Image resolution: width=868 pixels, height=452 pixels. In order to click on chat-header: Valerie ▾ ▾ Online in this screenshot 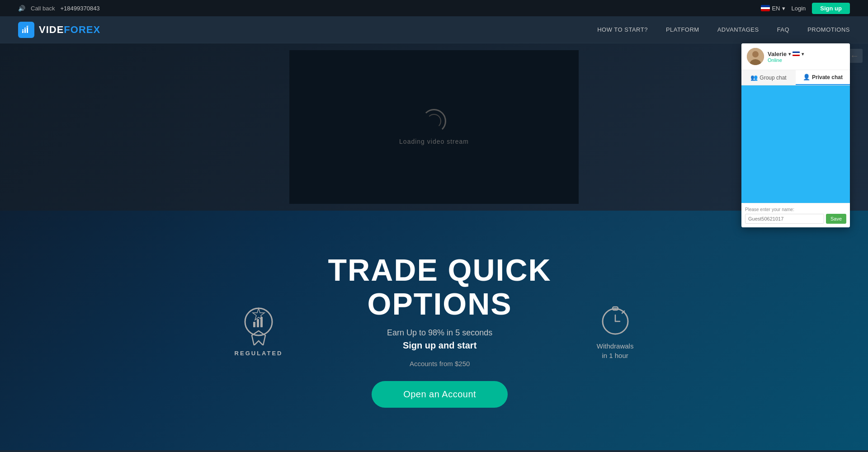, I will do `click(796, 57)`.